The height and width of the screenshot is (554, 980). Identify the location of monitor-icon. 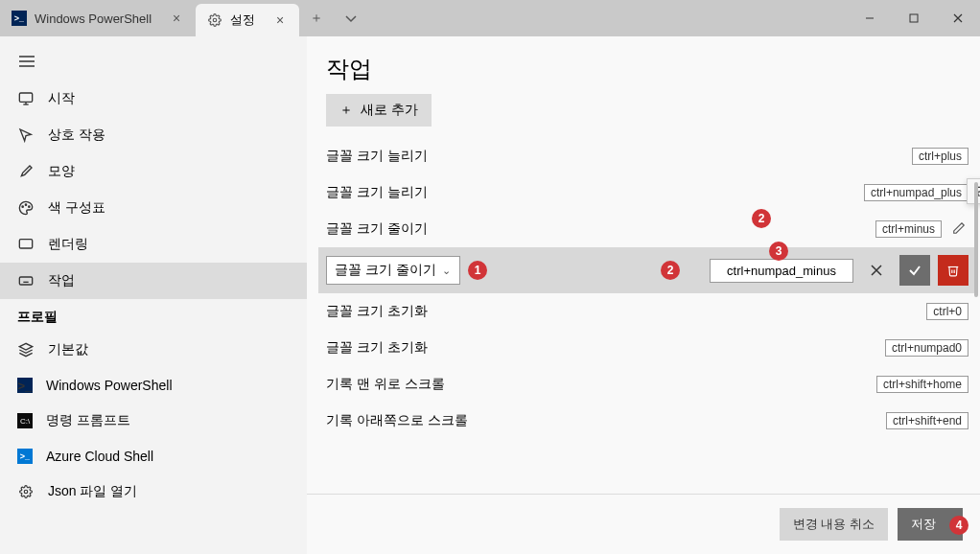
(26, 99).